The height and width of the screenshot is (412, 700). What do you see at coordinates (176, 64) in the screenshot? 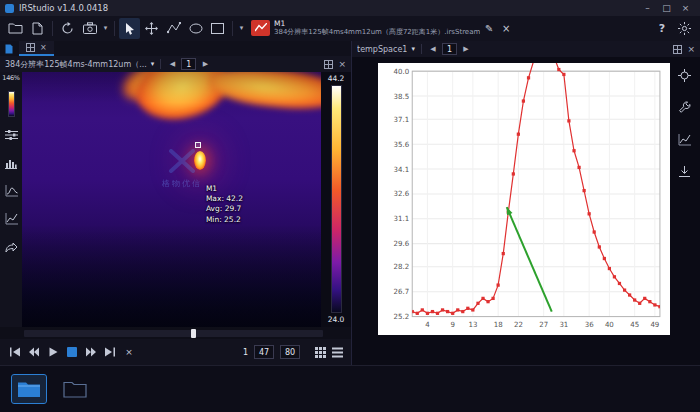
I see `thermal-panel-header: 384分辨率125帧4ms-4mm12um（... ▾ ◀ 1 ▶ ×` at bounding box center [176, 64].